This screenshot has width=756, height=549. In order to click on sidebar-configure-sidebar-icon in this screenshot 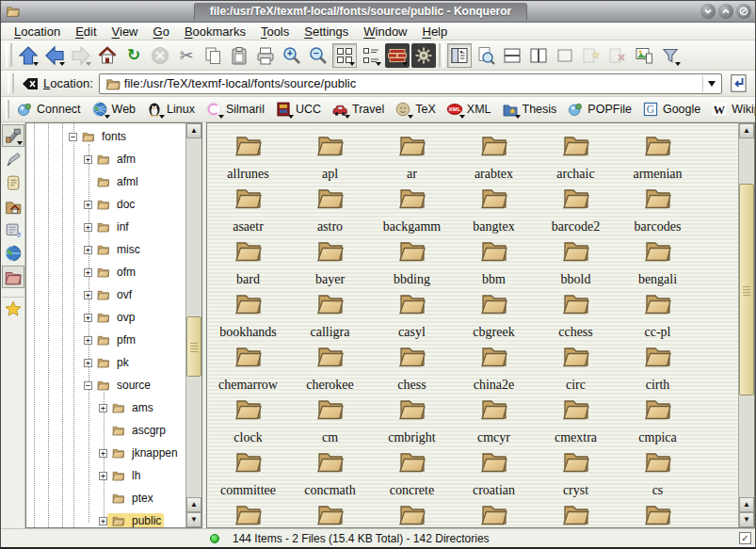, I will do `click(13, 136)`.